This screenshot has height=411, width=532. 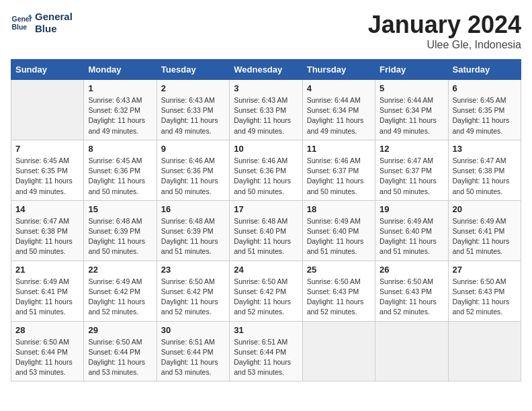 What do you see at coordinates (120, 351) in the screenshot?
I see `calendar-cell: 29Sunrise: 6:50 AM Sunset: 6:44 PM Dayli…` at bounding box center [120, 351].